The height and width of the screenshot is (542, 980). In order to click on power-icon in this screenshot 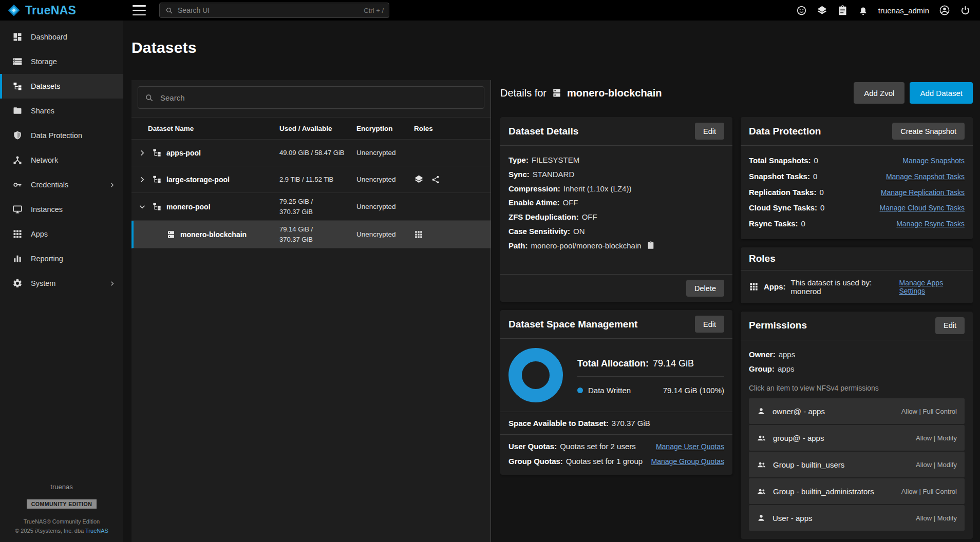, I will do `click(966, 10)`.